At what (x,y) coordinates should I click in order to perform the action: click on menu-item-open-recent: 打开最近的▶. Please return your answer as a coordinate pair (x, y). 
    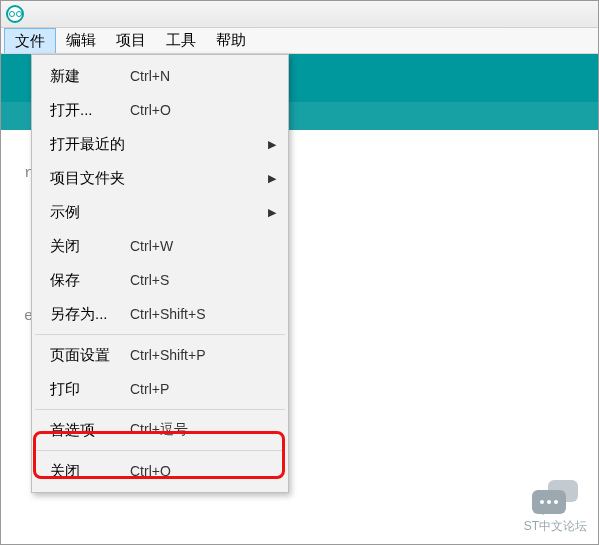
    Looking at the image, I should click on (160, 144).